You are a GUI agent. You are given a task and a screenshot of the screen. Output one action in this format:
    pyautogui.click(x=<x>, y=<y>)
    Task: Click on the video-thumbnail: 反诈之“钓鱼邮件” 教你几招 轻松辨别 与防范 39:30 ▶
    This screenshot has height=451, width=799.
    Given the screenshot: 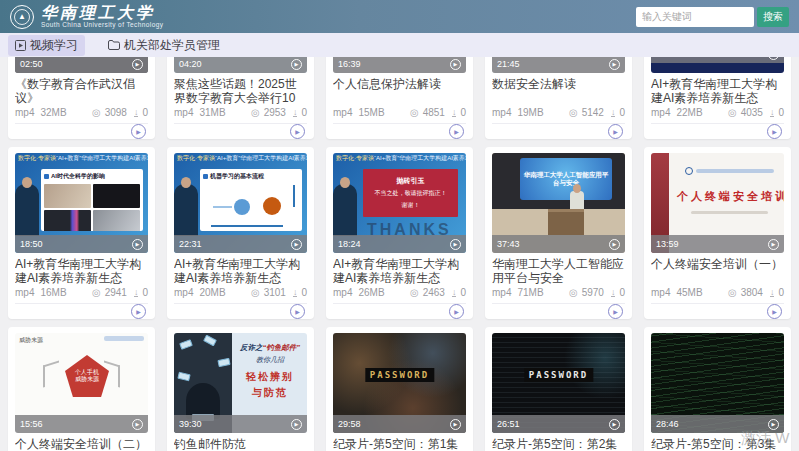 What is the action you would take?
    pyautogui.click(x=240, y=383)
    